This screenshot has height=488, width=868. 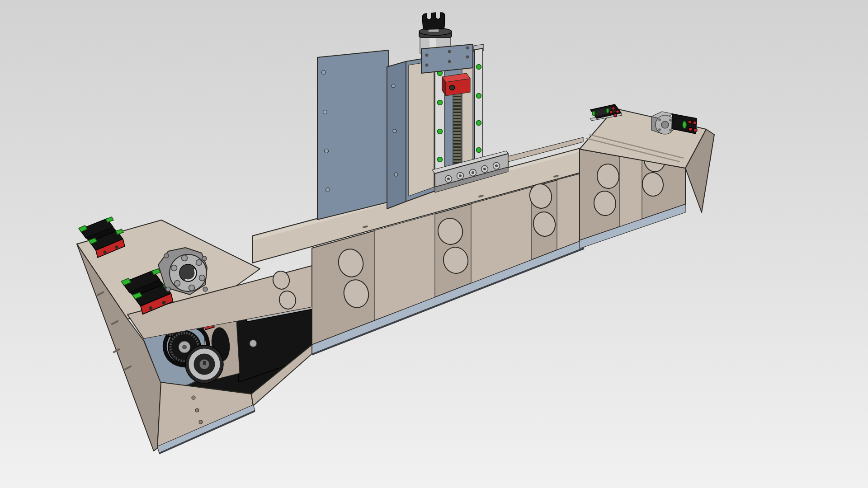 I want to click on nut-screw, so click(x=452, y=88).